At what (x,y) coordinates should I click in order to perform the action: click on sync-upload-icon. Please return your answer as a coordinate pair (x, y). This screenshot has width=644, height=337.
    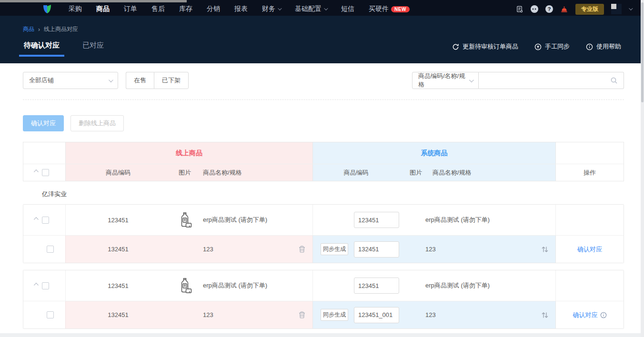
    Looking at the image, I should click on (538, 47).